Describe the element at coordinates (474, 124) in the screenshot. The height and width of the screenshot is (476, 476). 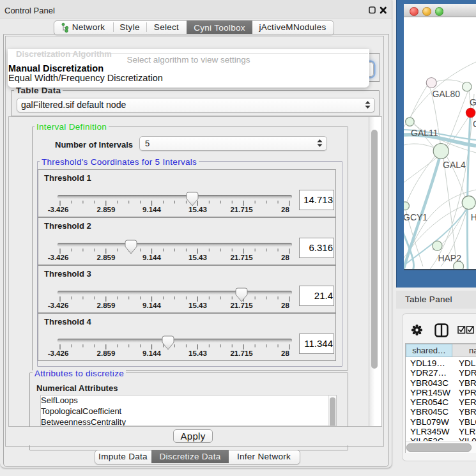
I see `svg-text: C` at that location.